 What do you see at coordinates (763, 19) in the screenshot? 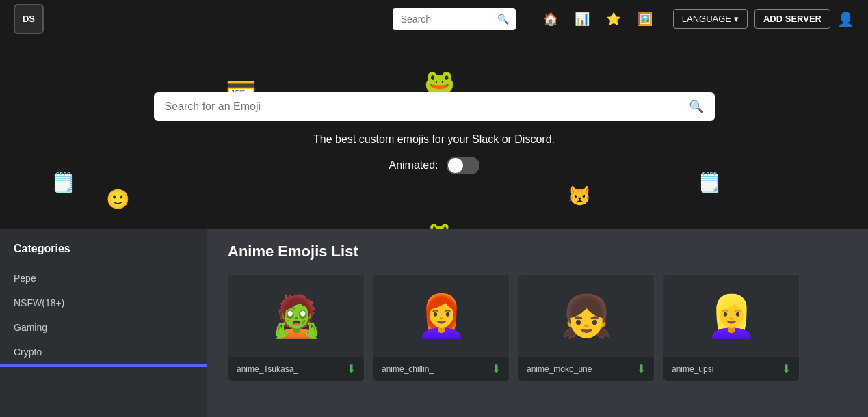
I see `nav-right: LANGUAGE ▾ ADD SERVER 👤` at bounding box center [763, 19].